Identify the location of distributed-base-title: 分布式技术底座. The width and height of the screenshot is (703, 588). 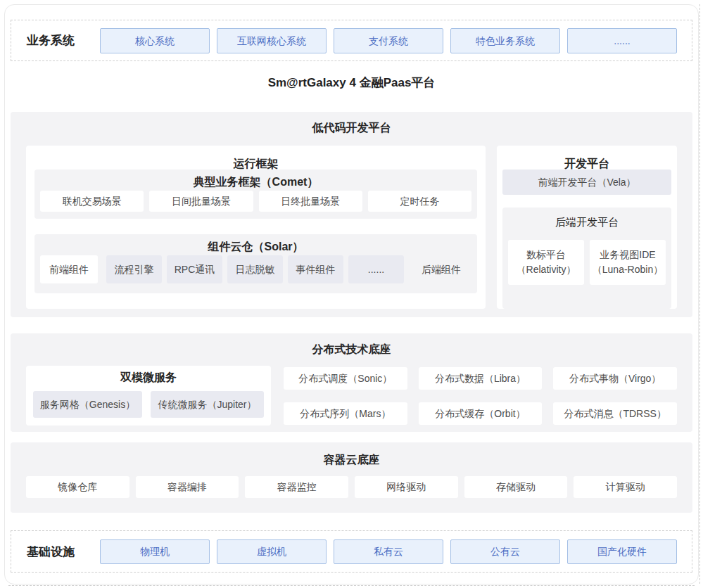
(352, 350).